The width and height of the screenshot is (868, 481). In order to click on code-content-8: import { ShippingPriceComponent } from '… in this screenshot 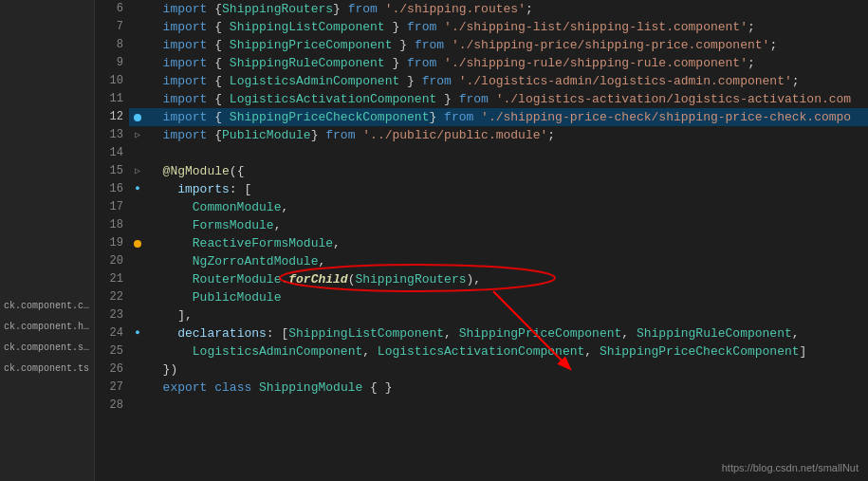, I will do `click(507, 46)`.